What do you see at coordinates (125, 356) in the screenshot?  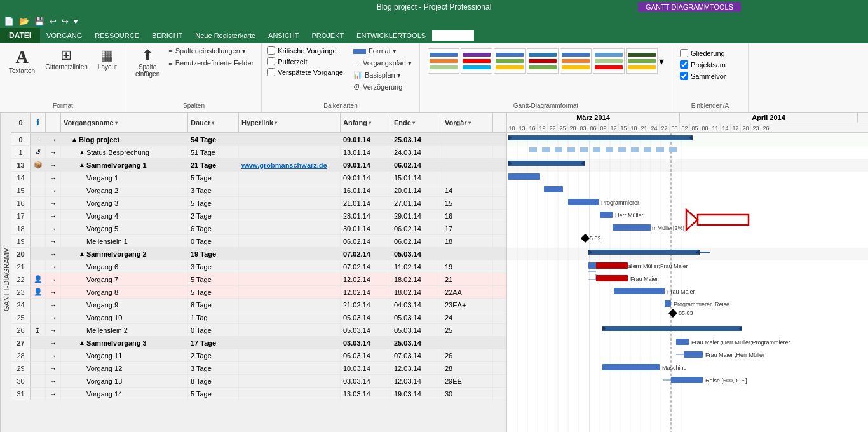 I see `cell-task: Vorgang 11` at bounding box center [125, 356].